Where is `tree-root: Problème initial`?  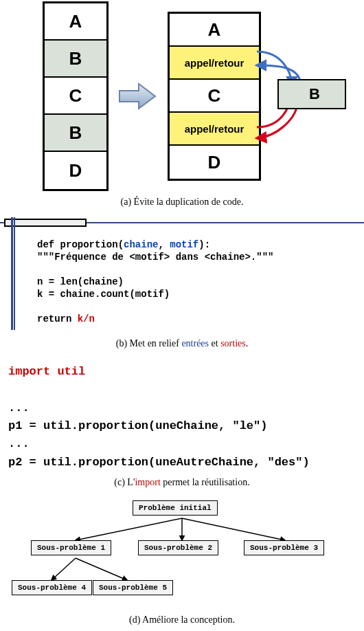
tree-root: Problème initial is located at coordinates (175, 508).